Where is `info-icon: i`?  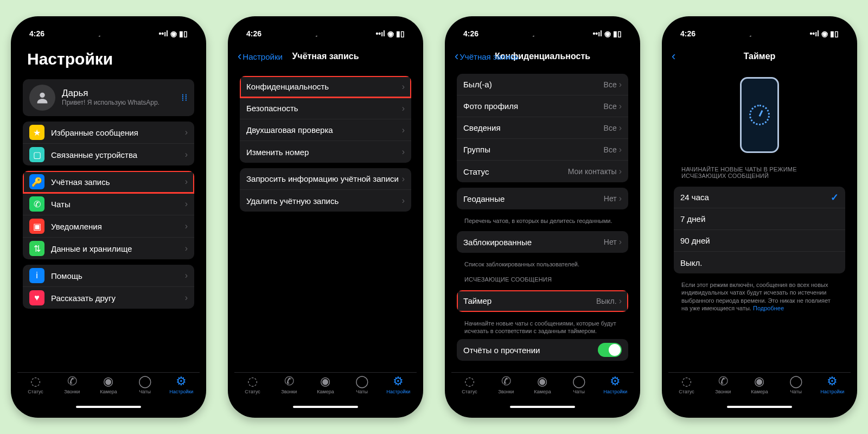 info-icon: i is located at coordinates (37, 276).